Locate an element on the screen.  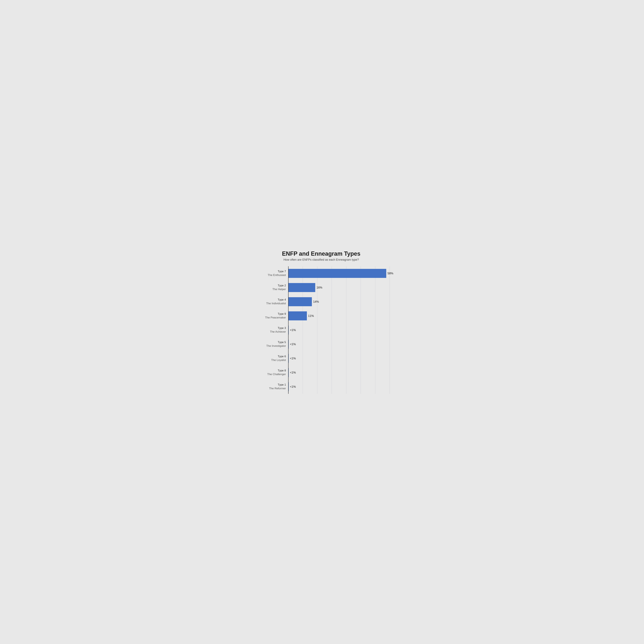
bar-row: Type 7The Enthusiast58% is located at coordinates (321, 273).